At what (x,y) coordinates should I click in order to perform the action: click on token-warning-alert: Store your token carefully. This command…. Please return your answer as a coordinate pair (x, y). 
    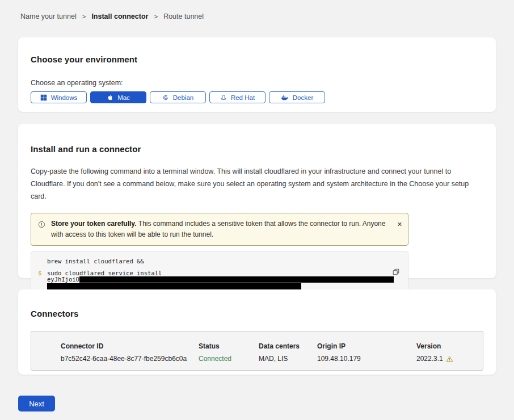
    Looking at the image, I should click on (220, 229).